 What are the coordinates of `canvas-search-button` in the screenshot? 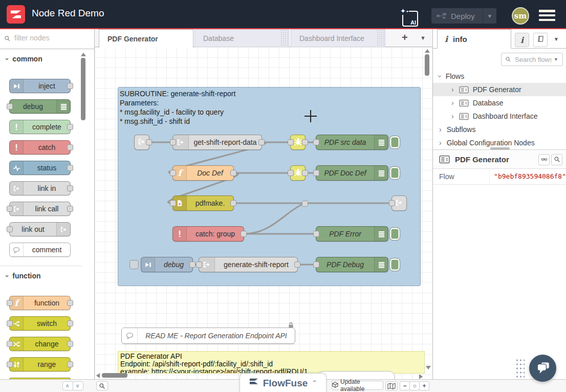 It's located at (102, 386).